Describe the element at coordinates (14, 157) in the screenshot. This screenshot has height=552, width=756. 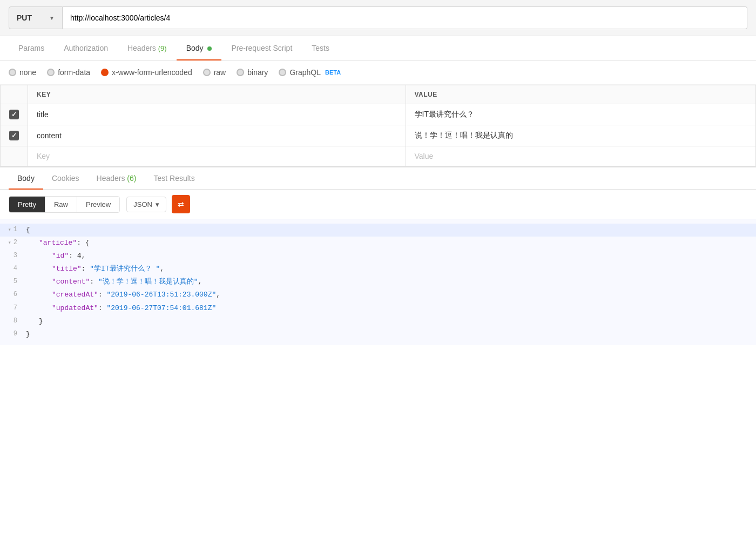
I see `placeholder-checkbox-cell` at that location.